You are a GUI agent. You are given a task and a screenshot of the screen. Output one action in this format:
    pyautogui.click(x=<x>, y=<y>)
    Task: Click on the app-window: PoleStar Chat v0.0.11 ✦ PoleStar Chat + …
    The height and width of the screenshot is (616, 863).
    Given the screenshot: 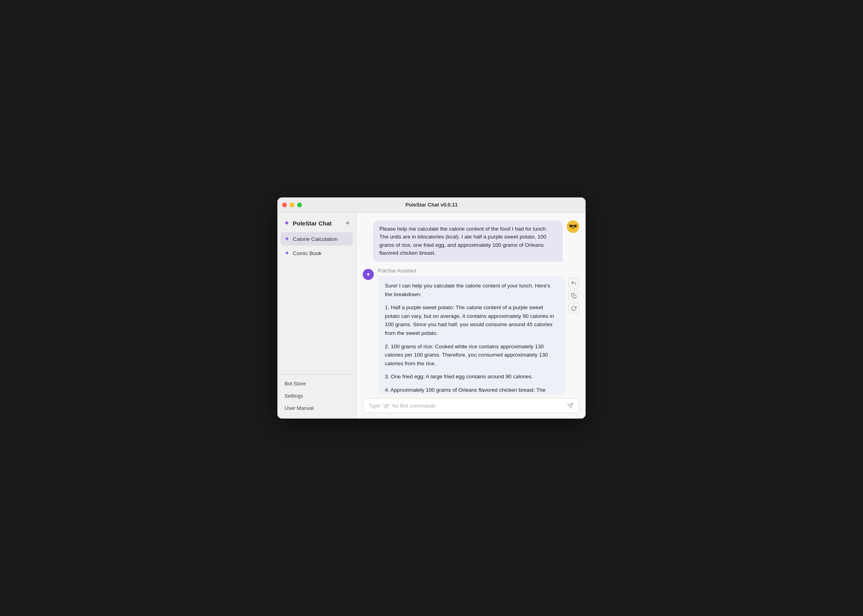 What is the action you would take?
    pyautogui.click(x=432, y=308)
    